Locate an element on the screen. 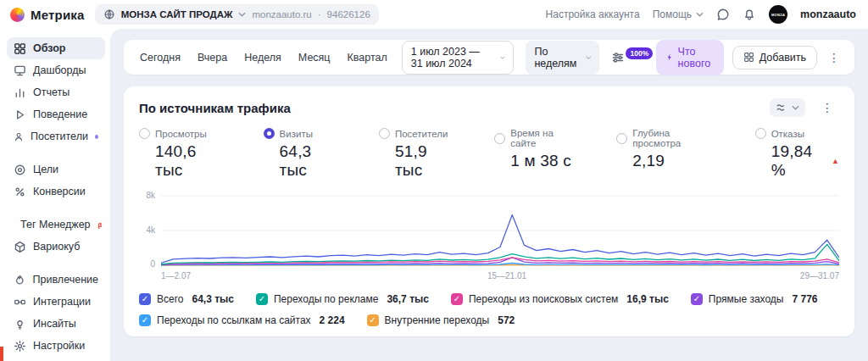 The width and height of the screenshot is (868, 361). legend-value: 16,9 тыс is located at coordinates (648, 299).